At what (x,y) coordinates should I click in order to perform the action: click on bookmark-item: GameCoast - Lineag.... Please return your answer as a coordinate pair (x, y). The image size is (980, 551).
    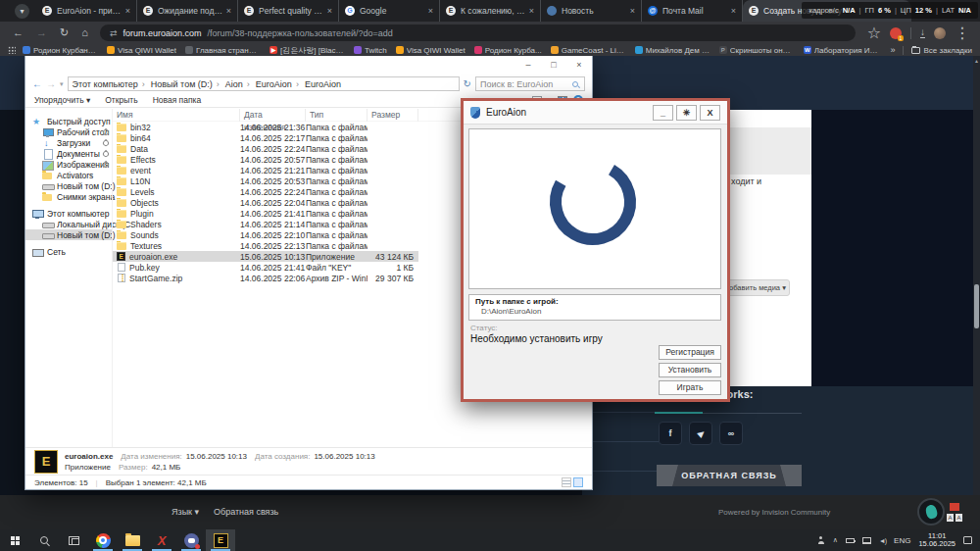
    Looking at the image, I should click on (588, 51).